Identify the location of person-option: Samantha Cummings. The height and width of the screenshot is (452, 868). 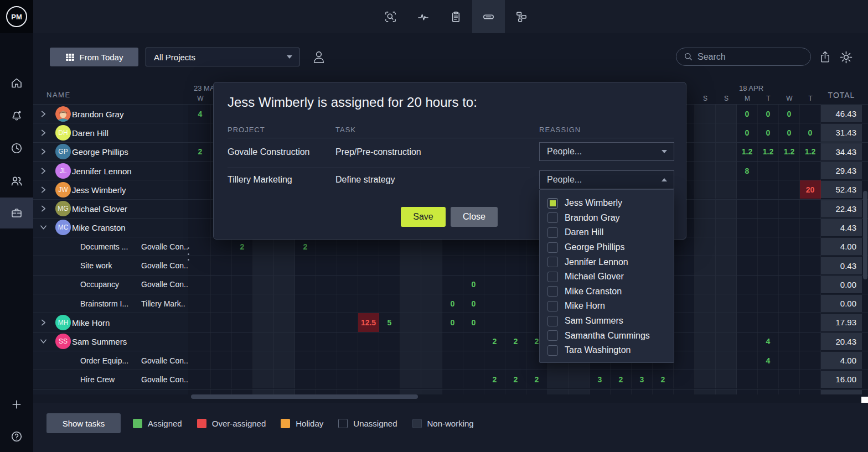
(607, 335).